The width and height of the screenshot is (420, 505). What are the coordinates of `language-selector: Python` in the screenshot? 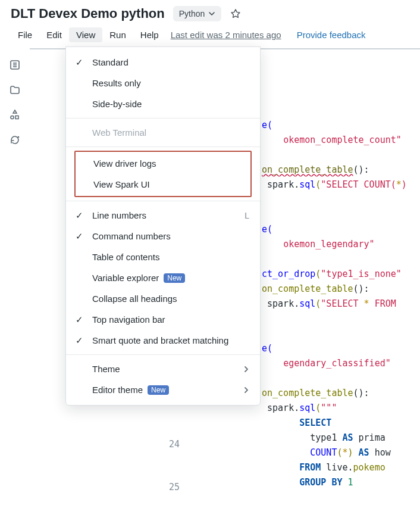 It's located at (198, 14).